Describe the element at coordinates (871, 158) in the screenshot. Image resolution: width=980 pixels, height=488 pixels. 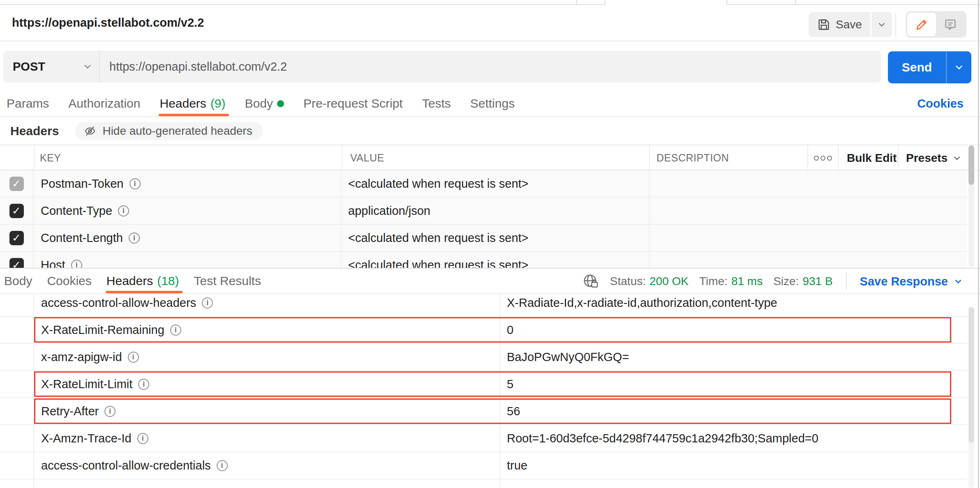
I see `bulk-edit-button: Bulk Edit` at that location.